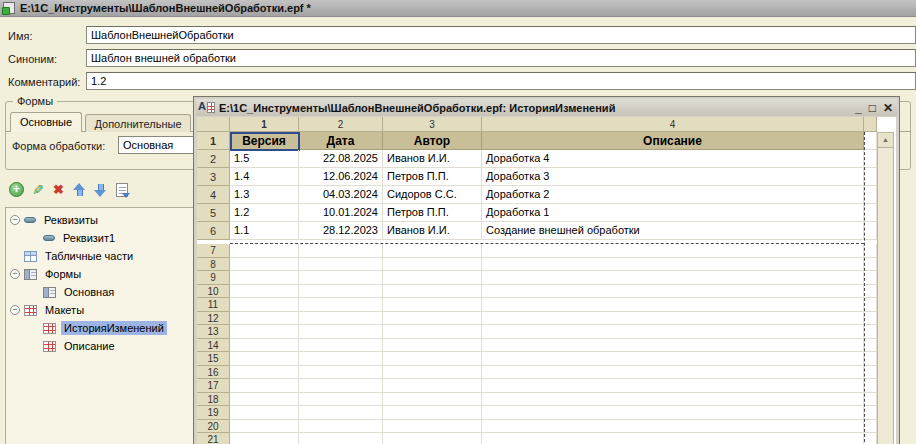  I want to click on sheet-cell: 1.1, so click(264, 231).